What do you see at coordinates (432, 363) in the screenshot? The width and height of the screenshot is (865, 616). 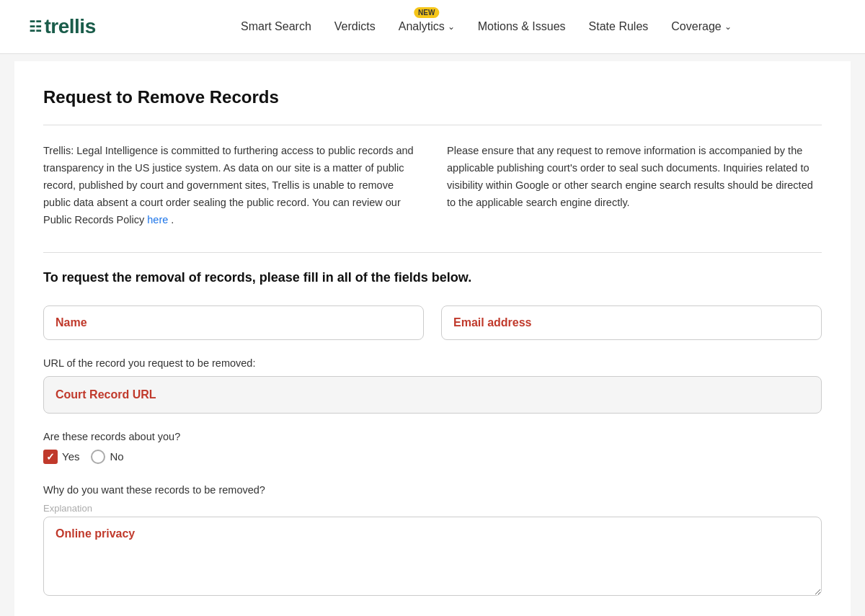 I see `url-label: URL of the record you request to be remo…` at bounding box center [432, 363].